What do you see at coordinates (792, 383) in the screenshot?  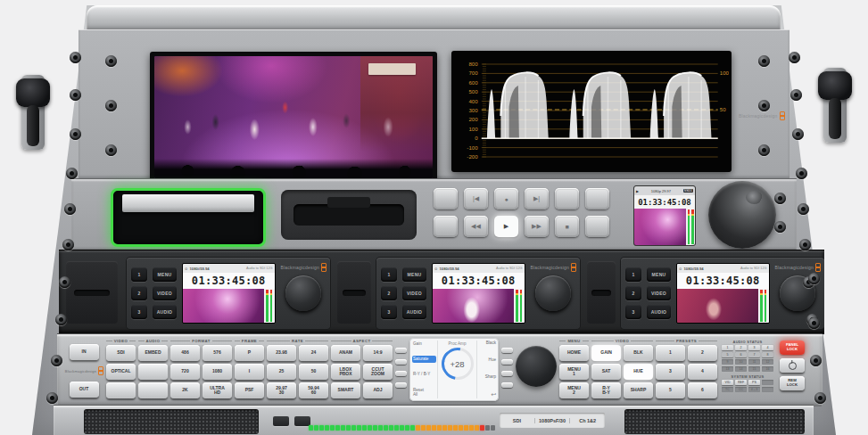 I see `rem-lock-button: REM LOCK` at bounding box center [792, 383].